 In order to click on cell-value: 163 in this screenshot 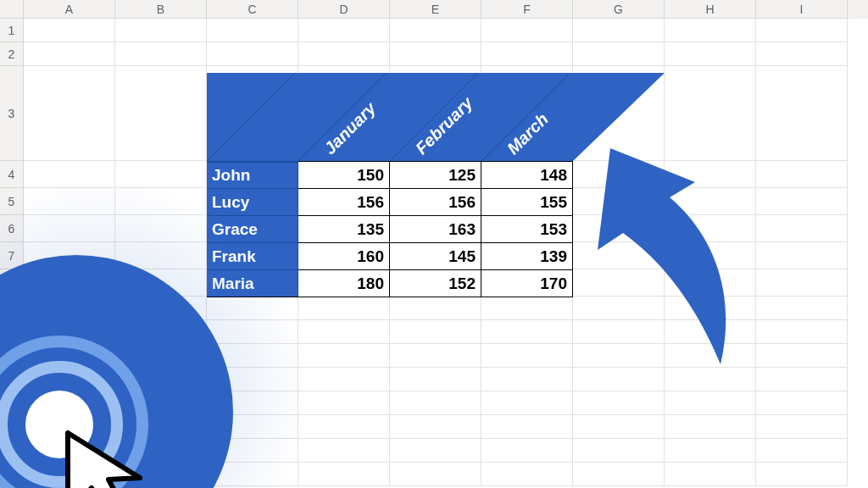, I will do `click(436, 229)`.